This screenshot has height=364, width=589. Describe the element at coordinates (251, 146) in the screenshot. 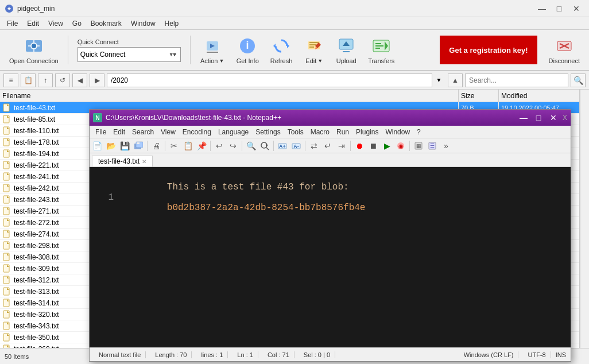

I see `np-find-button: 🔍` at that location.